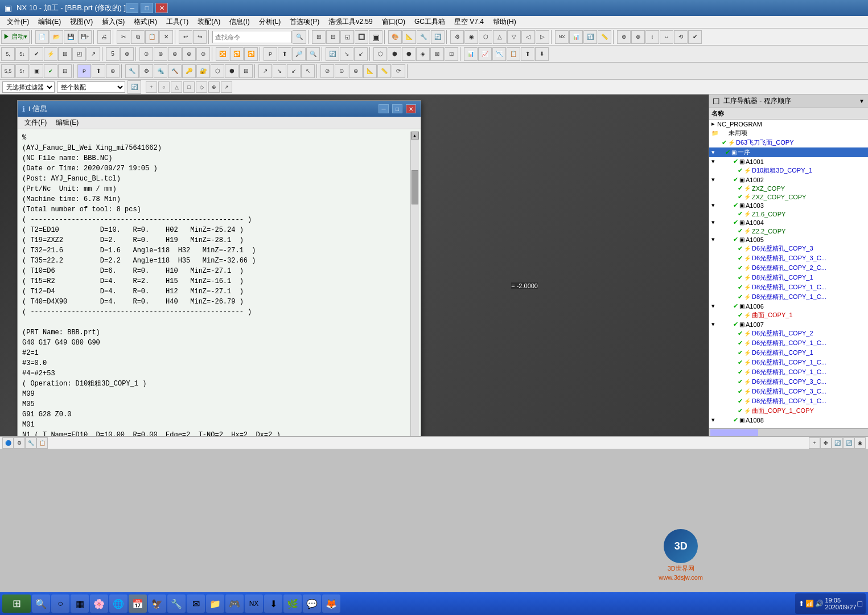  I want to click on tree-item-21: ✔⚡曲面_COPY_1, so click(789, 315).